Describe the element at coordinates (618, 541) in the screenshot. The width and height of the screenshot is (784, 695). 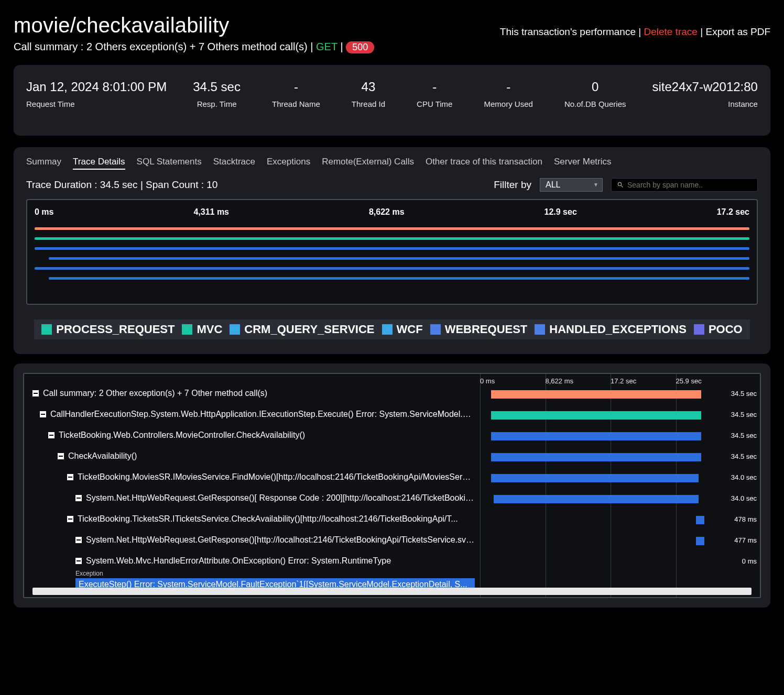
I see `gantt-row: 477 ms` at that location.